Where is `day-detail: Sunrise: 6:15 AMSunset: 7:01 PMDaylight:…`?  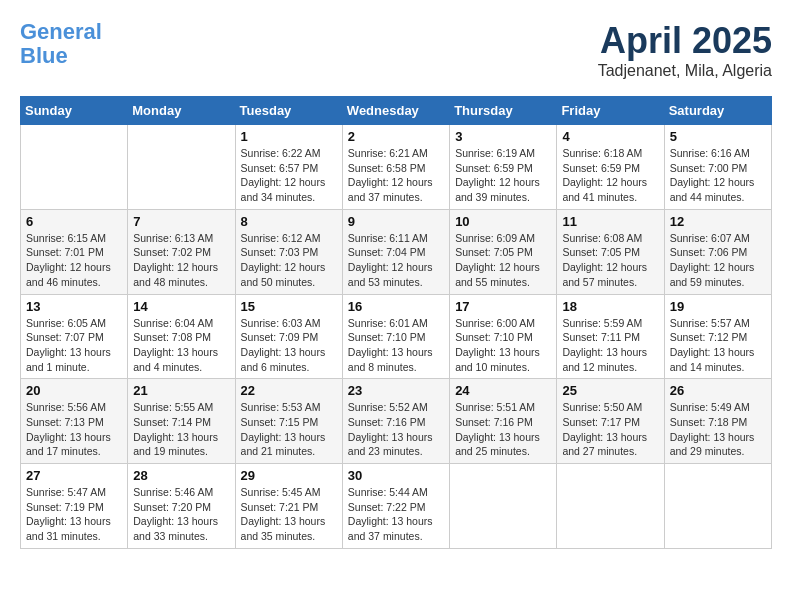 day-detail: Sunrise: 6:15 AMSunset: 7:01 PMDaylight:… is located at coordinates (74, 260).